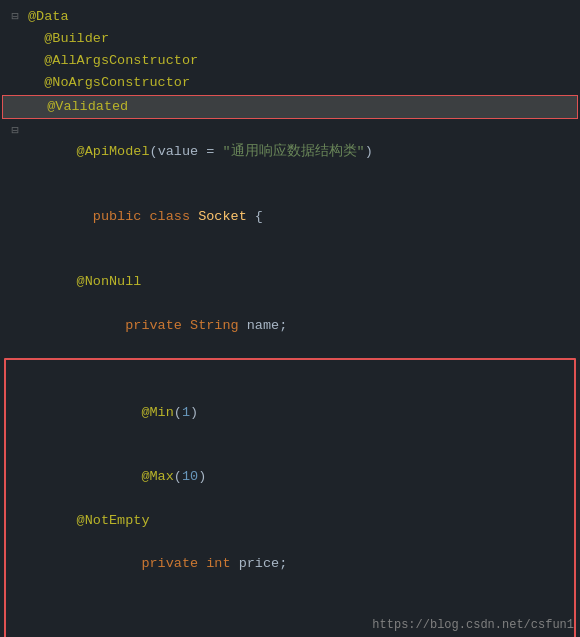 The width and height of the screenshot is (580, 637). Describe the element at coordinates (299, 282) in the screenshot. I see `line-text-9: @NonNull` at that location.